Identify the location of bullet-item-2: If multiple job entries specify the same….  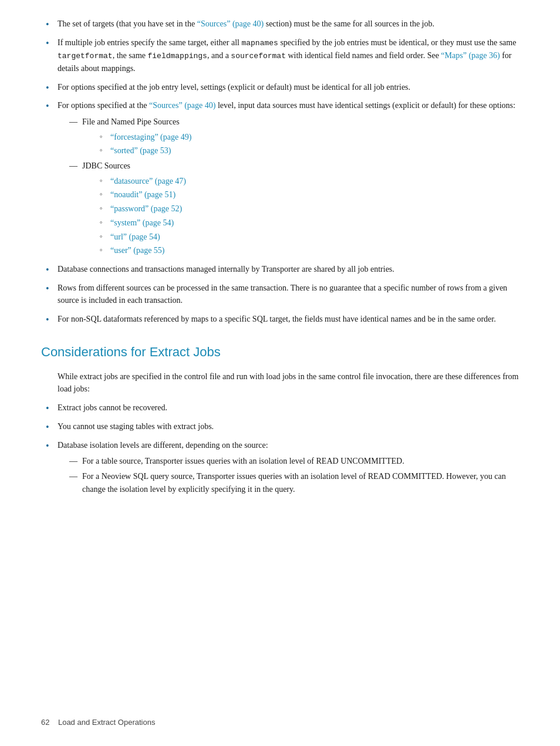
(280, 56).